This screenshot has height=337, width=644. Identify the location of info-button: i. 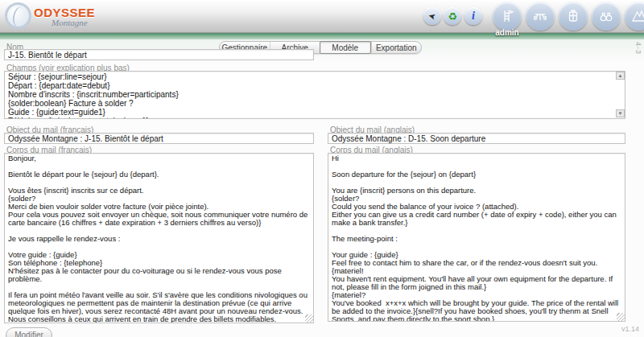
(473, 16).